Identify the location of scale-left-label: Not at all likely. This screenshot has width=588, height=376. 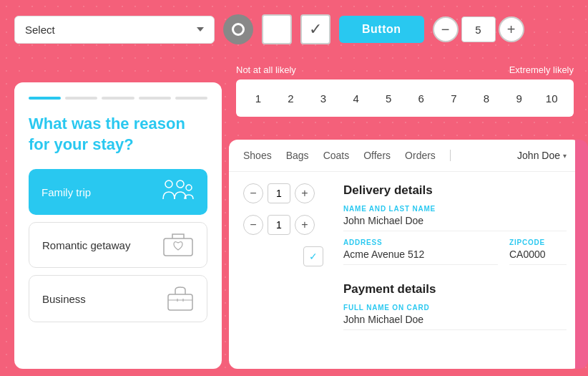
(266, 70).